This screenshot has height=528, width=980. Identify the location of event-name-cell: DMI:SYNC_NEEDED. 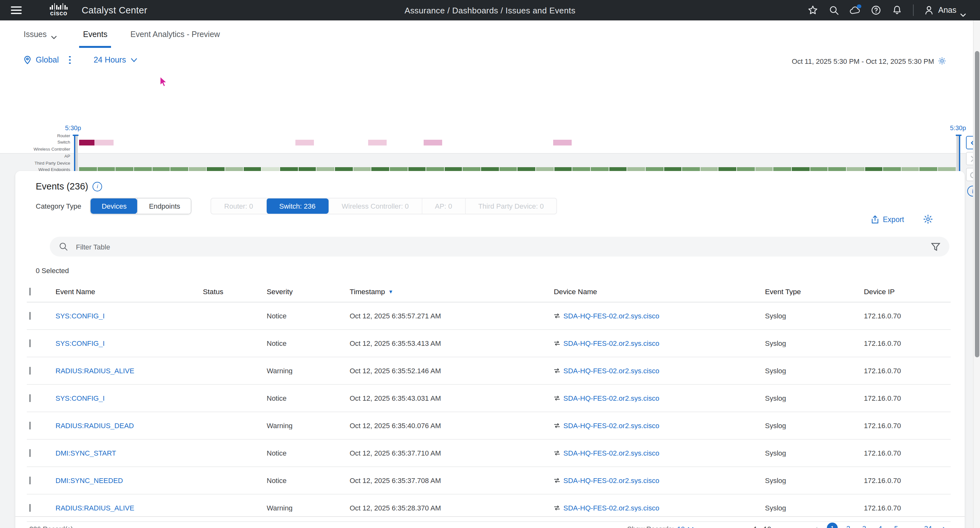
(129, 480).